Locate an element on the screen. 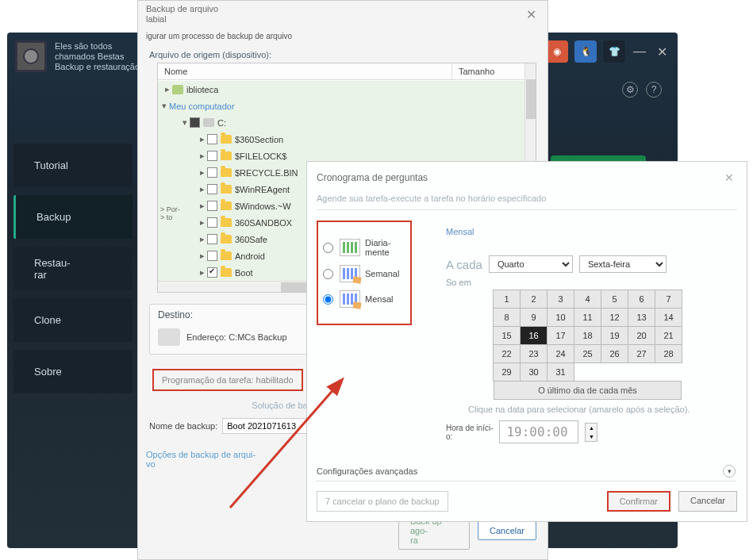 This screenshot has height=560, width=753. schedule-bottom: 7 cancelar o plano de backup Confirmar C… is located at coordinates (527, 501).